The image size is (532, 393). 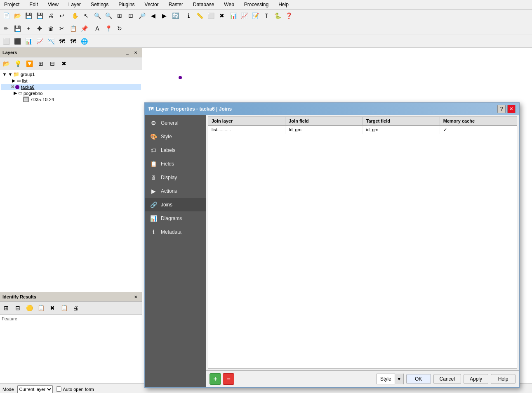 I want to click on delete-feature-button: 🗑, so click(x=51, y=28).